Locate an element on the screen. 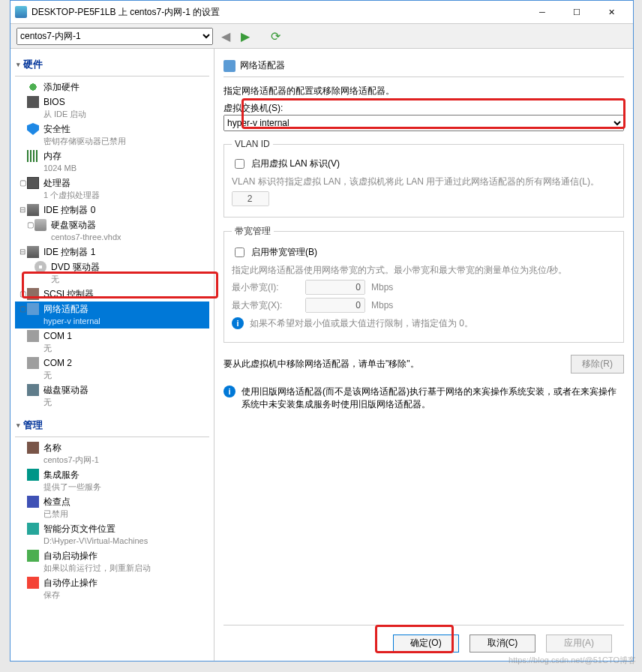 The image size is (642, 672). item-com2: COM 2无 is located at coordinates (112, 369).